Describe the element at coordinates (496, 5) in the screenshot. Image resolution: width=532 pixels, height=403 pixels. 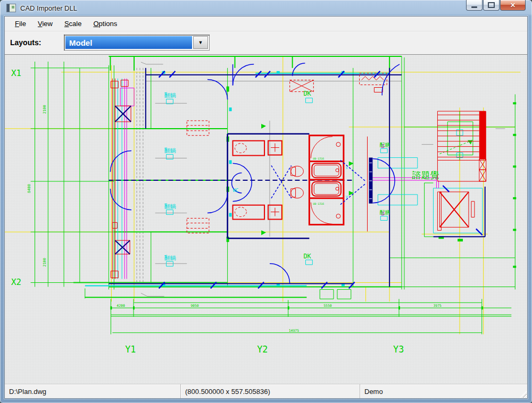
I see `caption-buttons: ✕` at that location.